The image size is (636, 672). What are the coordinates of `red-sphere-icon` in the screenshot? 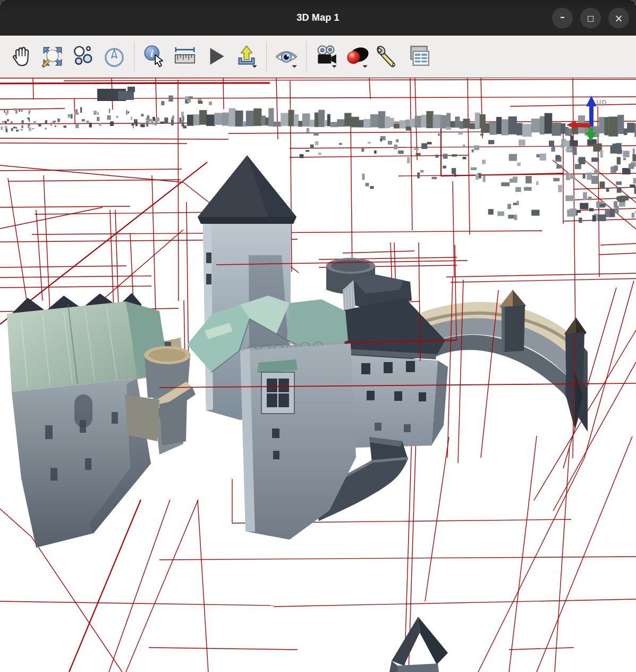 It's located at (357, 56).